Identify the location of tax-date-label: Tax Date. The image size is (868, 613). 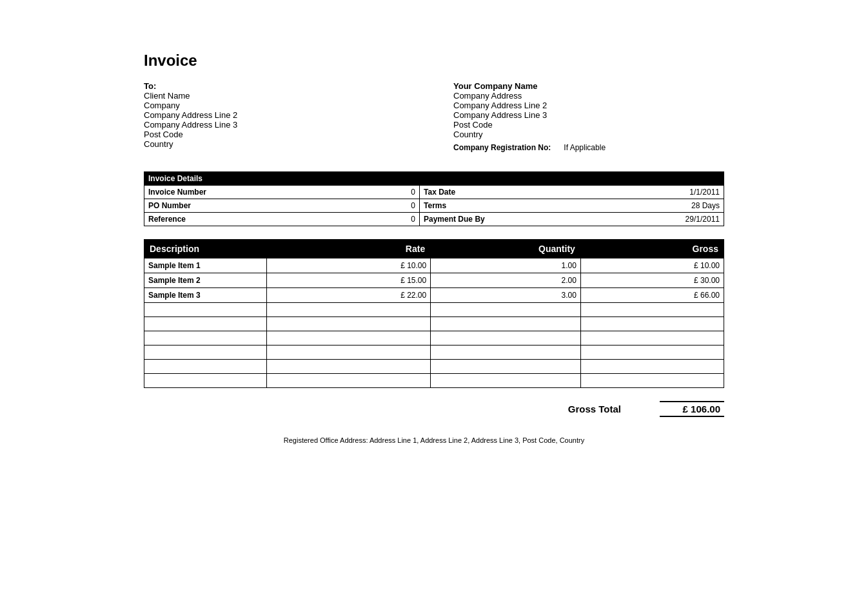
(507, 192).